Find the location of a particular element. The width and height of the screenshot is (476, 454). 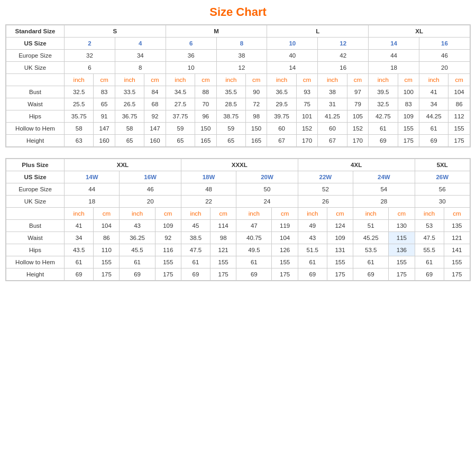

uk-p-30: 30 is located at coordinates (442, 202).